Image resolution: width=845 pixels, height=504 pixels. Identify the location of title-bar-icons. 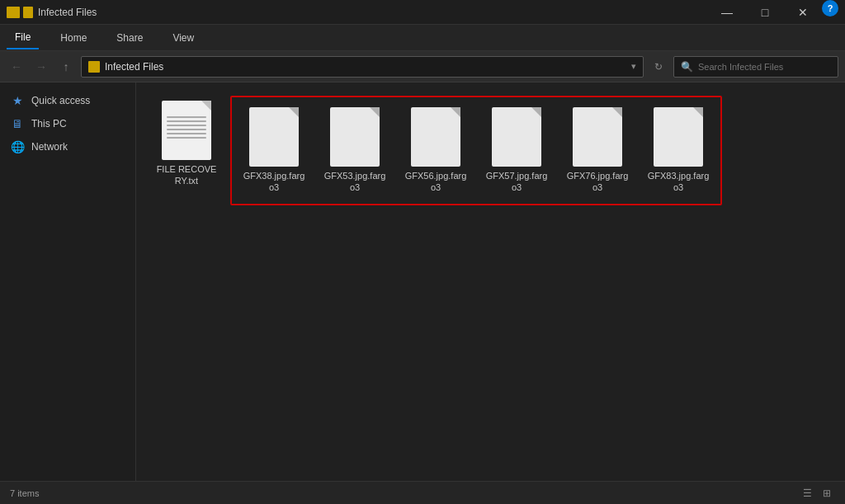
(20, 12).